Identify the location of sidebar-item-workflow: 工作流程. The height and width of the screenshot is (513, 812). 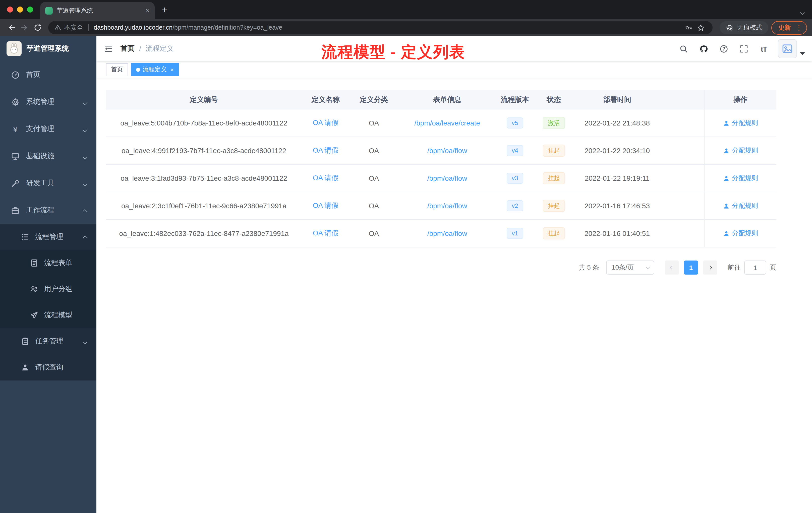
(48, 210).